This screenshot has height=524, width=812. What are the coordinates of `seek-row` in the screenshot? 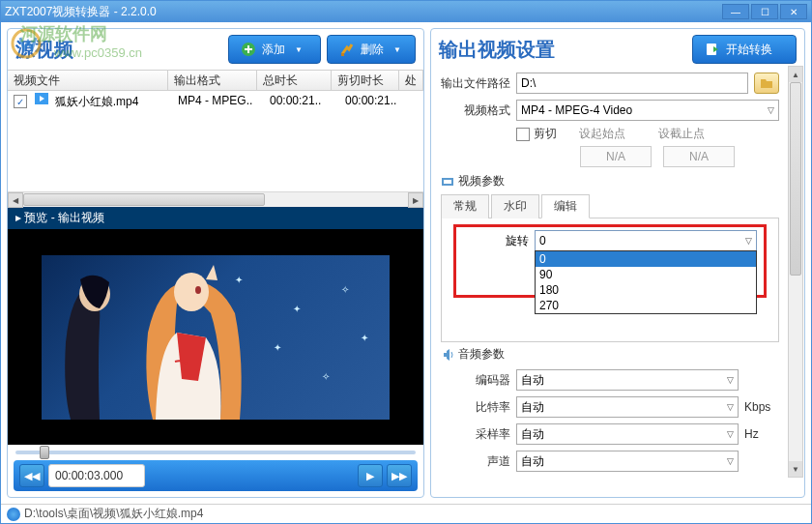 It's located at (216, 452).